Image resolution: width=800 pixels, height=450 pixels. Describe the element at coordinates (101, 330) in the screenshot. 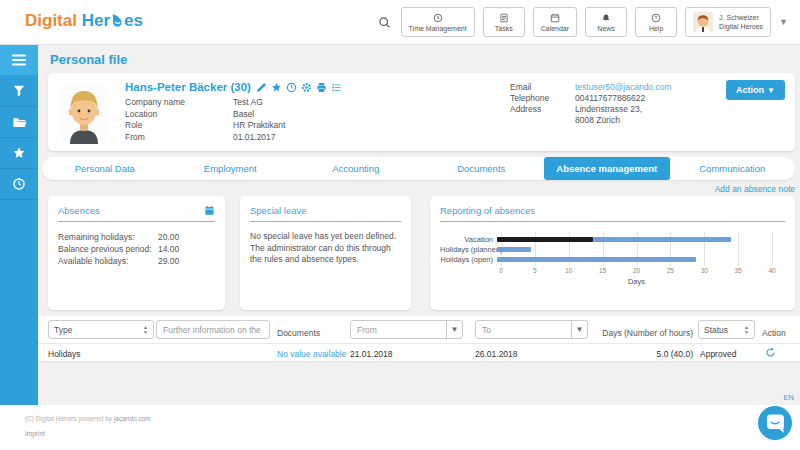

I see `type-filter-select: Type ▲▼` at that location.